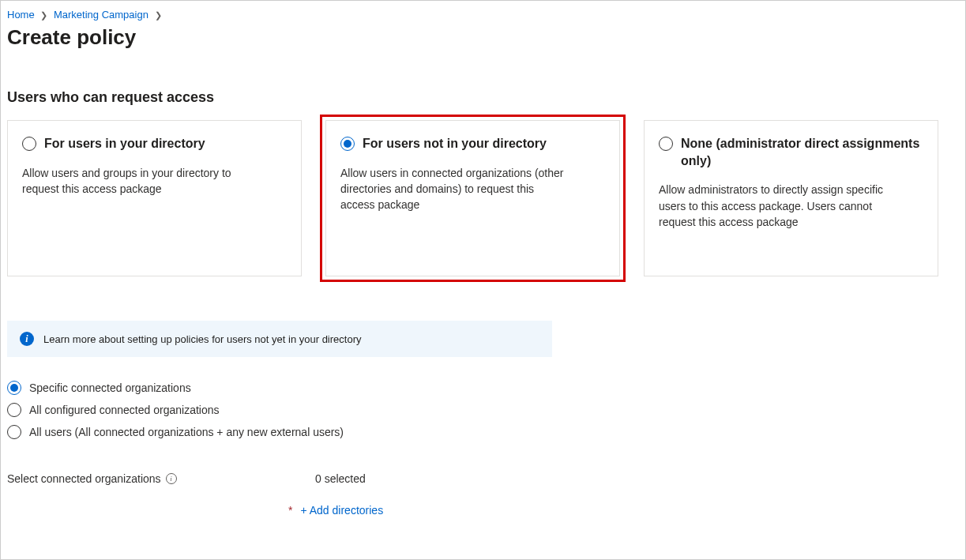 This screenshot has width=966, height=560. I want to click on card-desc-none: Allow administrators to directly assign …, so click(773, 205).